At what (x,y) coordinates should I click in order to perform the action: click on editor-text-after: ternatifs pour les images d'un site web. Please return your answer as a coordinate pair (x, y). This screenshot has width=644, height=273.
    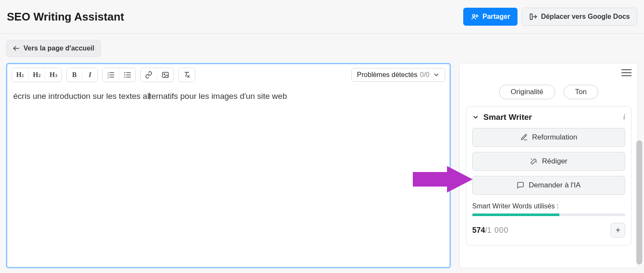
    Looking at the image, I should click on (218, 96).